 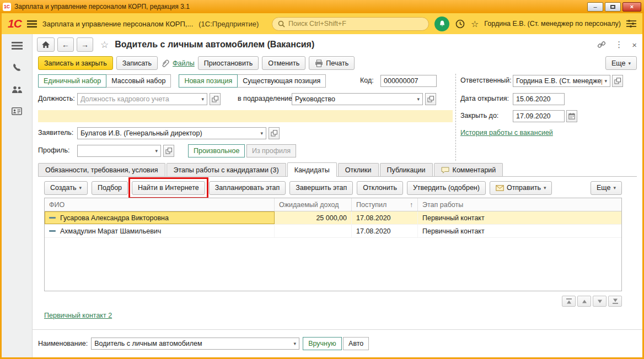 I want to click on sidebar-badge-button, so click(x=17, y=111).